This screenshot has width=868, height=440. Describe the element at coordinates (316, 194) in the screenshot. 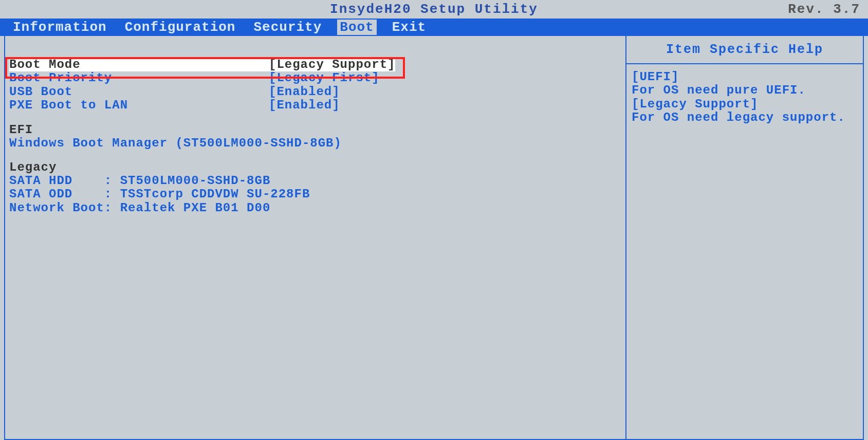

I see `legacy-device-sata-odd: SATA ODD : TSSTcorp CDDVDW SU-228FB` at that location.